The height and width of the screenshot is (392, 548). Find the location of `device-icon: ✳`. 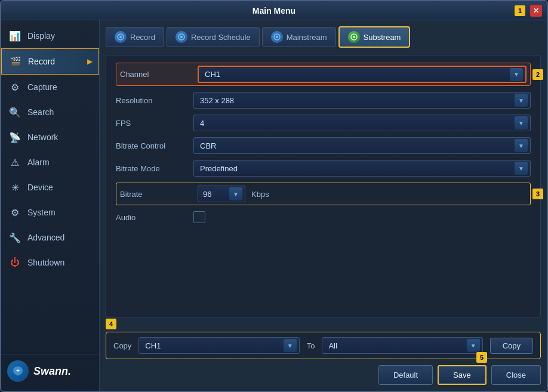

device-icon: ✳ is located at coordinates (15, 187).